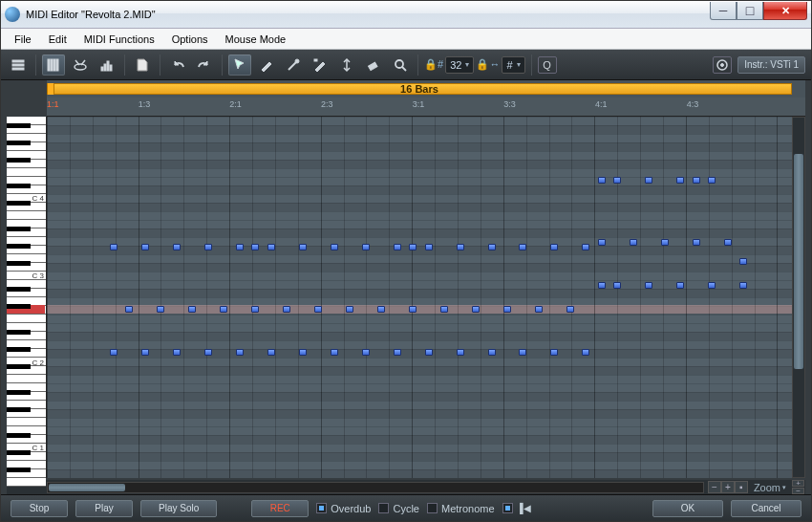  What do you see at coordinates (204, 65) in the screenshot?
I see `redo-icon` at bounding box center [204, 65].